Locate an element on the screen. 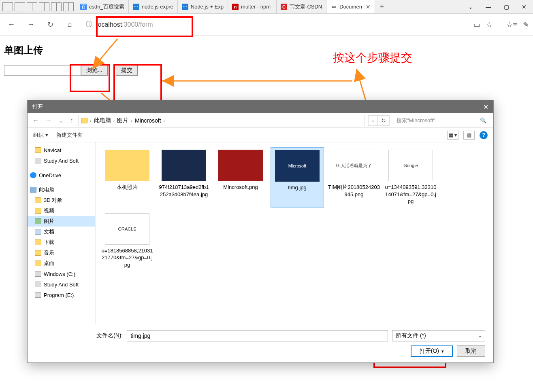 Image resolution: width=533 pixels, height=392 pixels. reading-view-icon: ▭ is located at coordinates (477, 25).